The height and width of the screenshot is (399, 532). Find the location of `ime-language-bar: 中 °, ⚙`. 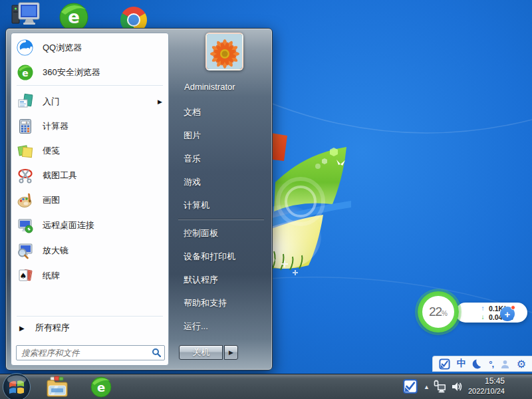

ime-language-bar: 中 °, ⚙ is located at coordinates (482, 364).